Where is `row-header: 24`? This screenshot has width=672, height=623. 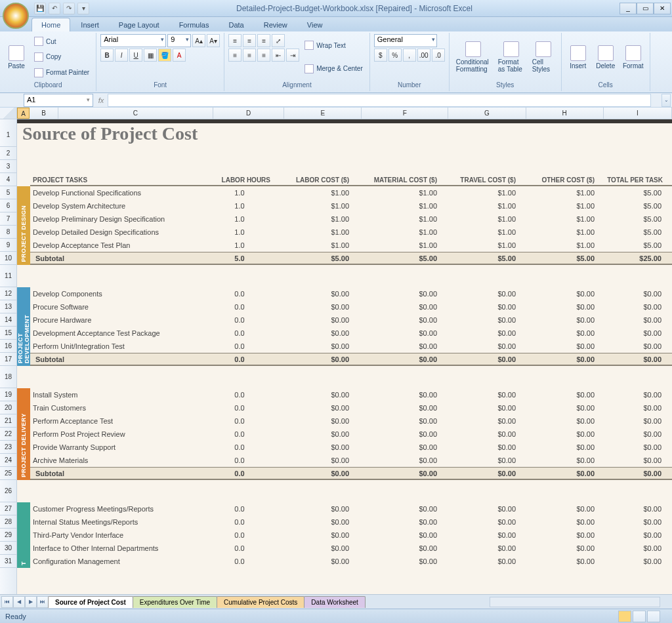
row-header: 24 is located at coordinates (8, 460).